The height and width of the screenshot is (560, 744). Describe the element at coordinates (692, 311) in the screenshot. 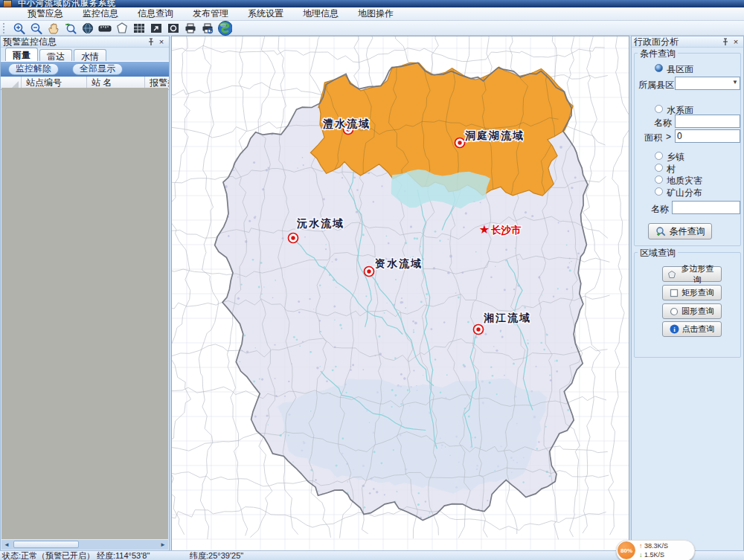

I see `circle-query-button: 圆形查询` at that location.